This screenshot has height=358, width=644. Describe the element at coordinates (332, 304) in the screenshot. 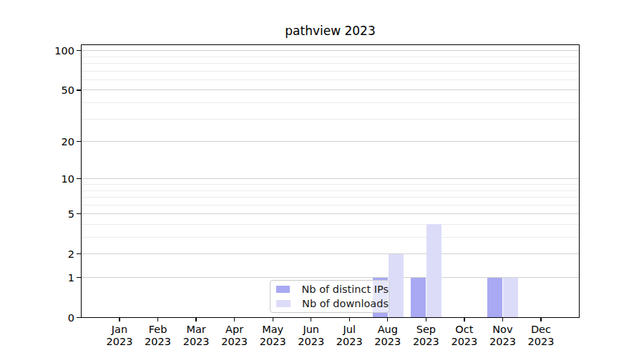

I see `legend-item-downloads: Nb of downloads` at that location.